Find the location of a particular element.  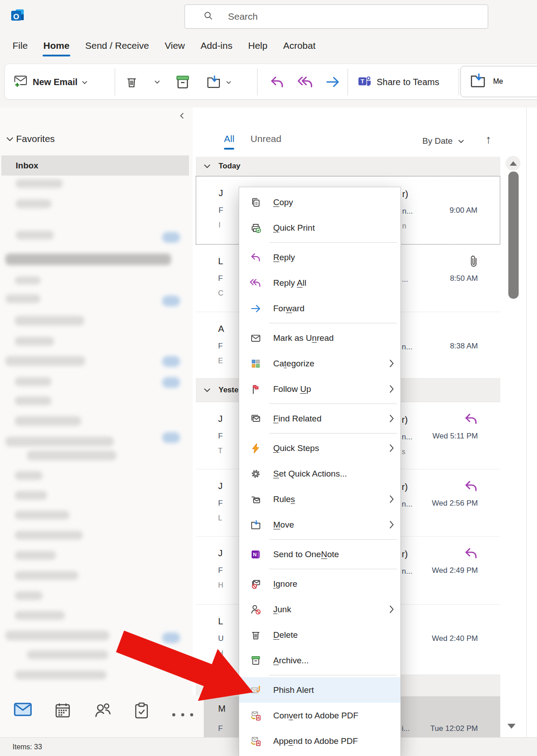

menu-item-categorize: Categorize is located at coordinates (320, 364).